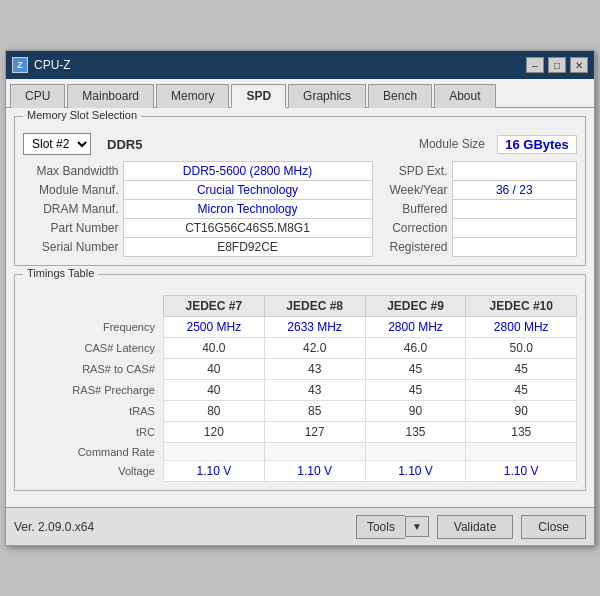 Image resolution: width=600 pixels, height=596 pixels. What do you see at coordinates (214, 452) in the screenshot?
I see `cr-j7` at bounding box center [214, 452].